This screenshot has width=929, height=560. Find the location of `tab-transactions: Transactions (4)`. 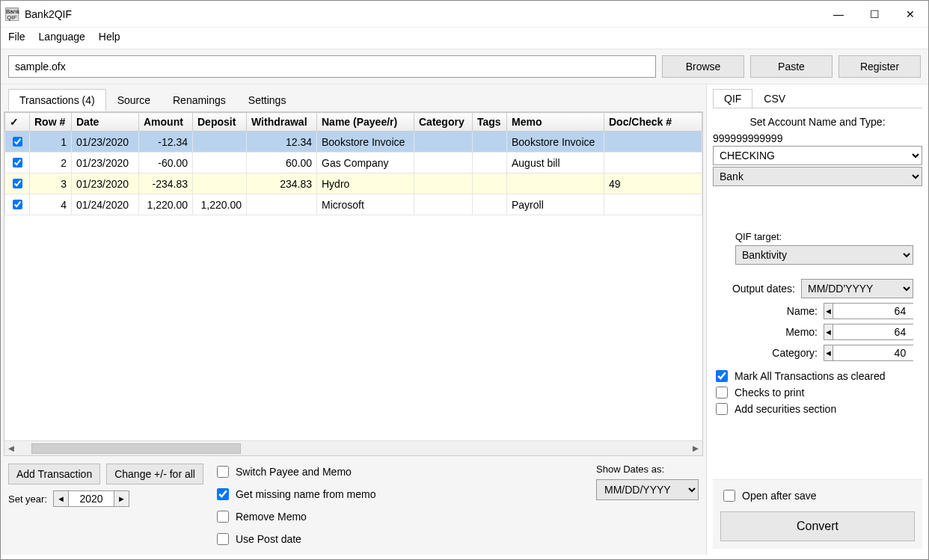

tab-transactions: Transactions (4) is located at coordinates (57, 100).